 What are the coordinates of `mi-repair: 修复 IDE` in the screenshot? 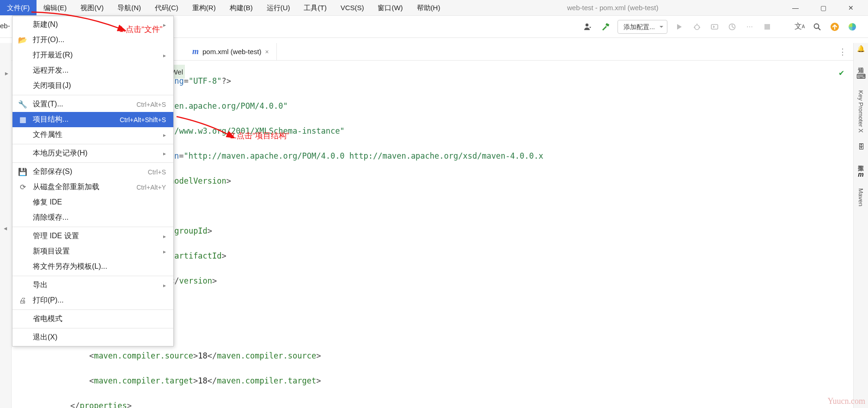 It's located at (93, 203).